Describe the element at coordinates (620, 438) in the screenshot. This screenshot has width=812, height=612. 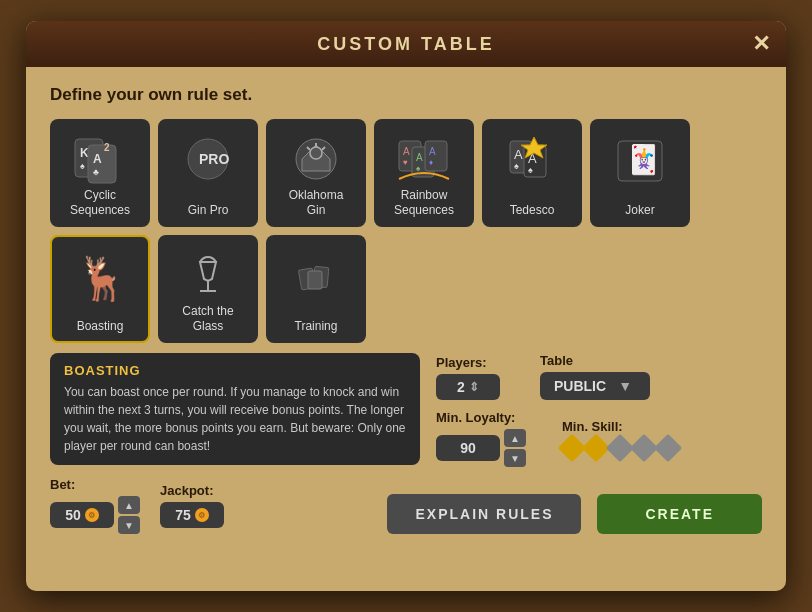
I see `skill-group: Min. Skill:` at that location.